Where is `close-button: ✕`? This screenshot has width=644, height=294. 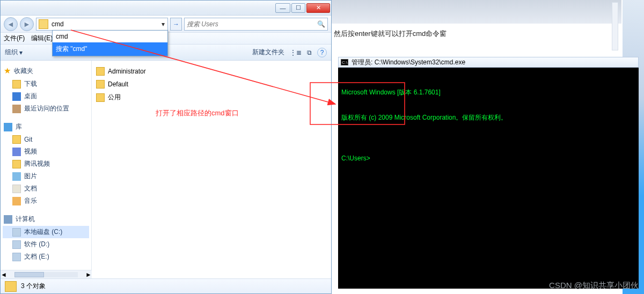
close-button: ✕ is located at coordinates (318, 8).